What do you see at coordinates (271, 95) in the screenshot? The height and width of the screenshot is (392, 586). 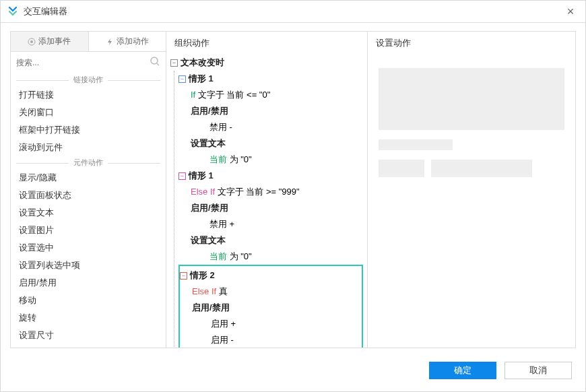 I see `tree-condition: If 文字于 当前 <= "0"` at bounding box center [271, 95].